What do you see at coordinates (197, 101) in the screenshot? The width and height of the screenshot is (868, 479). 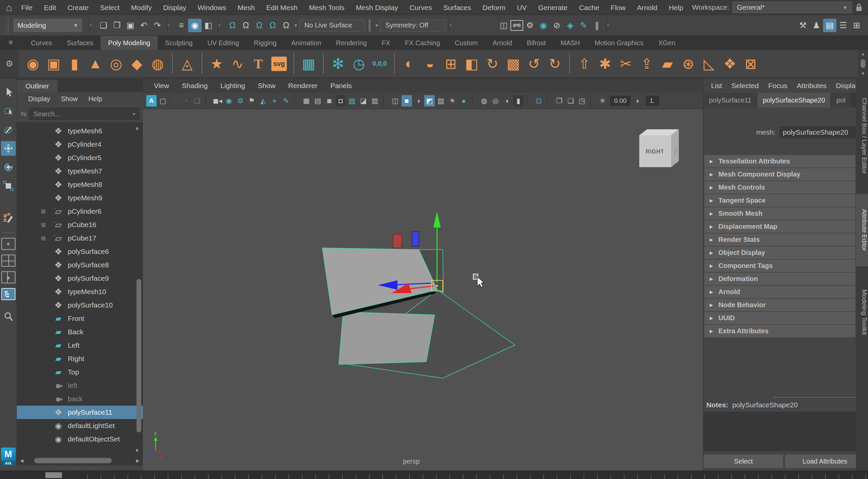 I see `image-stack-icon: ❏` at bounding box center [197, 101].